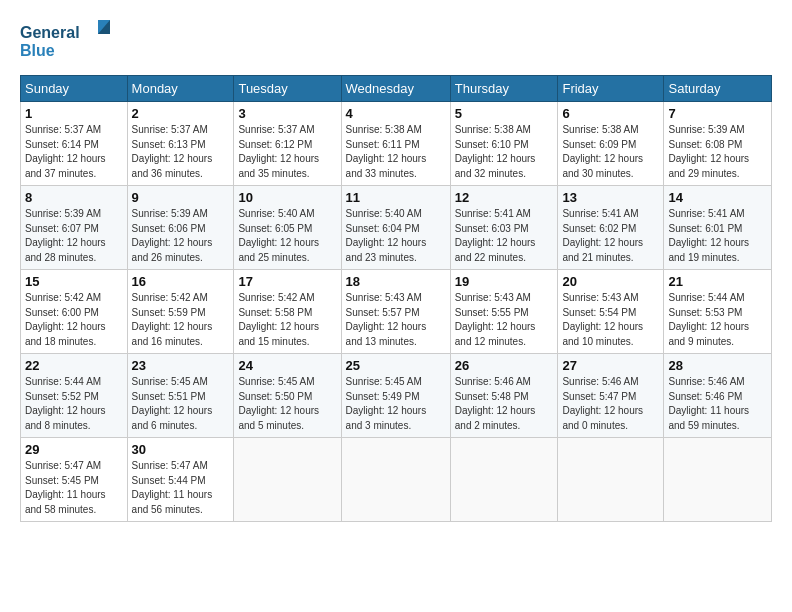 Image resolution: width=792 pixels, height=612 pixels. I want to click on day-info: Sunrise: 5:39 AM Sunset: 6:06 PM Dayligh…, so click(181, 236).